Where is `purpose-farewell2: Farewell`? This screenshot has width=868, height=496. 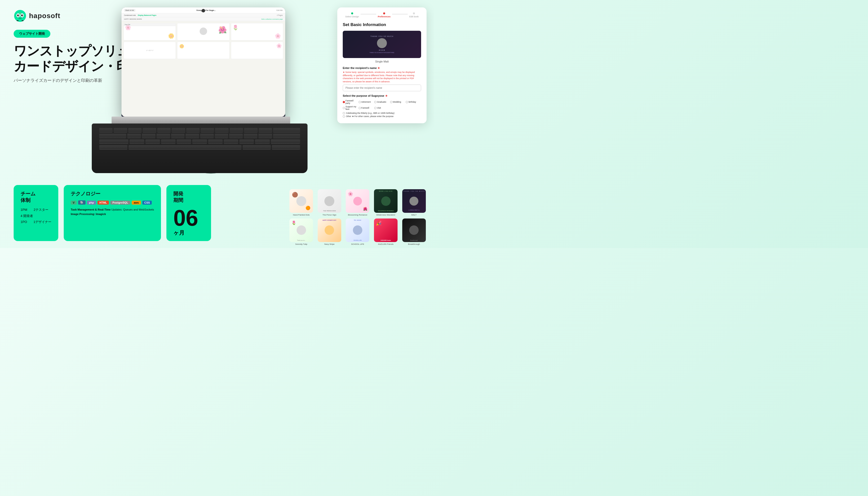
purpose-farewell2: Farewell is located at coordinates (367, 108).